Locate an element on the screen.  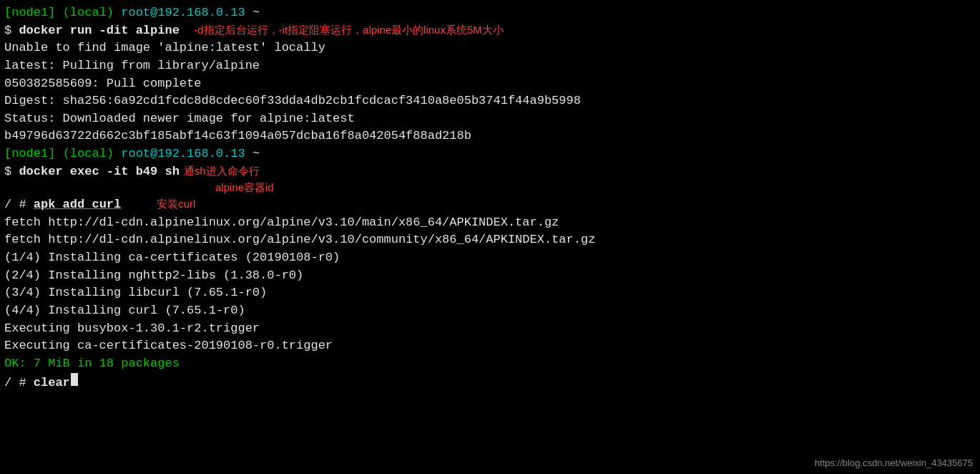
cursor is located at coordinates (74, 379).